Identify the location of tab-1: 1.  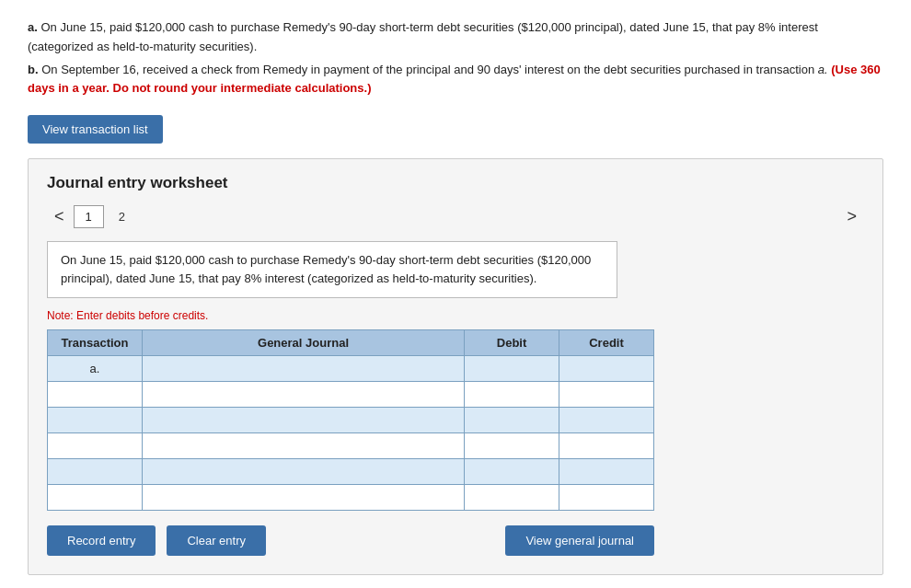
(88, 217).